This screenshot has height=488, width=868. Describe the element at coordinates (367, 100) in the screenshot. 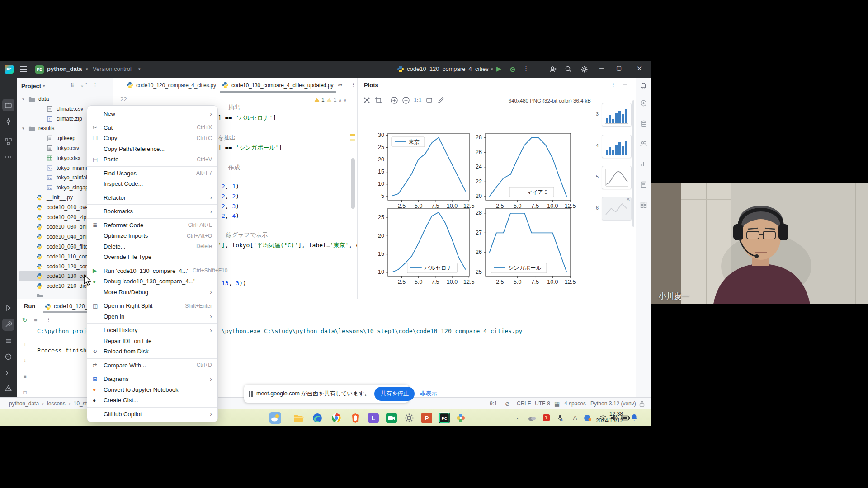

I see `graph-settings-icon` at that location.